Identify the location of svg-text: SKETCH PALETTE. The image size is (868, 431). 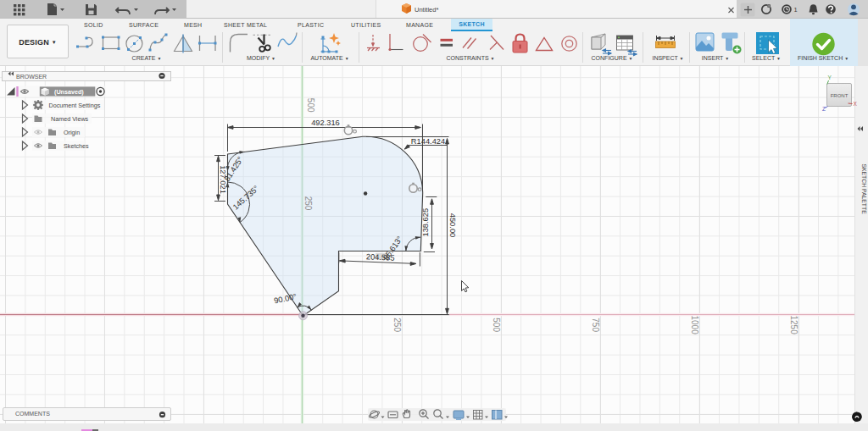
(865, 190).